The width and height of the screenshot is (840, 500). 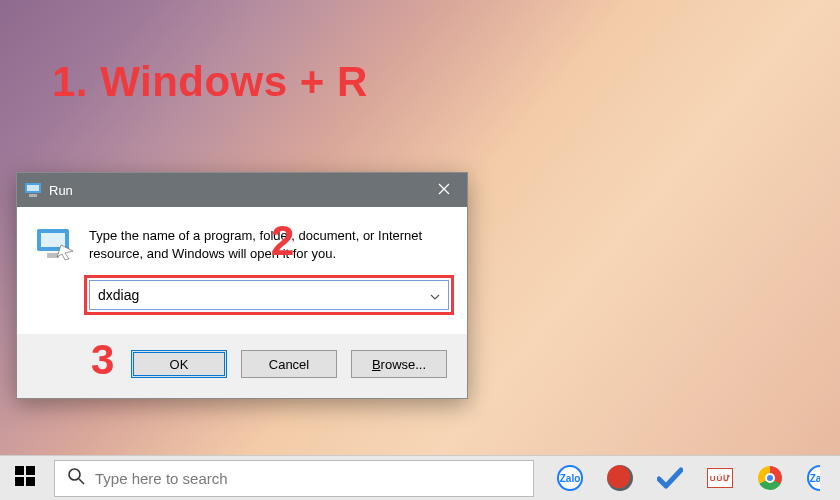 I want to click on annotation-step-3: 3, so click(x=102, y=360).